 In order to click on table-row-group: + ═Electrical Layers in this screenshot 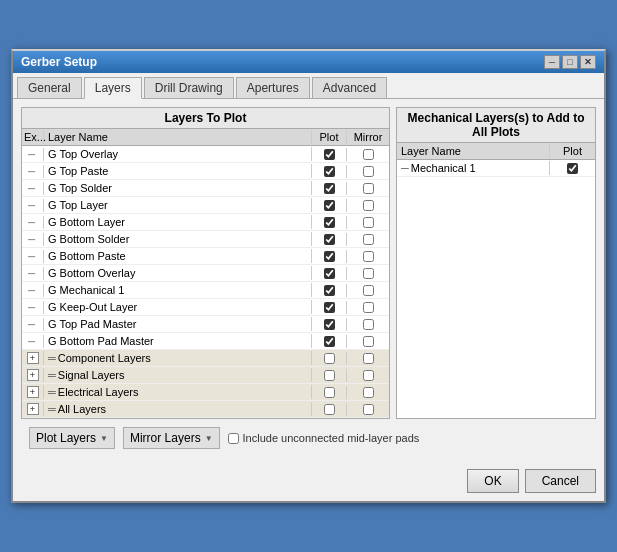, I will do `click(206, 392)`.